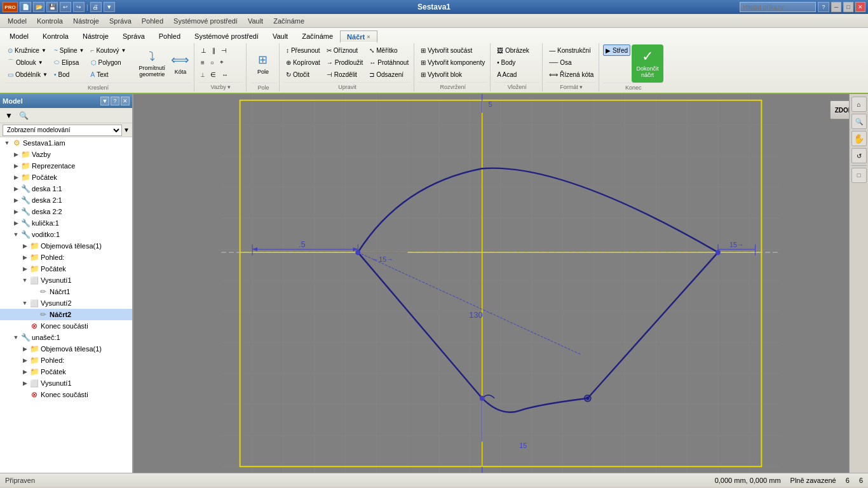 The image size is (868, 488). What do you see at coordinates (860, 7) in the screenshot?
I see `close-btn: ✕` at bounding box center [860, 7].